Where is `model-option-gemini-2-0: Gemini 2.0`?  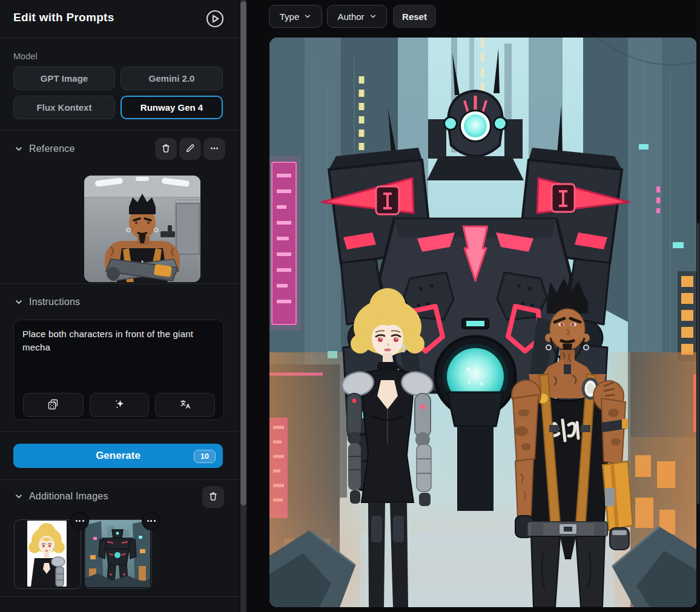 model-option-gemini-2-0: Gemini 2.0 is located at coordinates (172, 79).